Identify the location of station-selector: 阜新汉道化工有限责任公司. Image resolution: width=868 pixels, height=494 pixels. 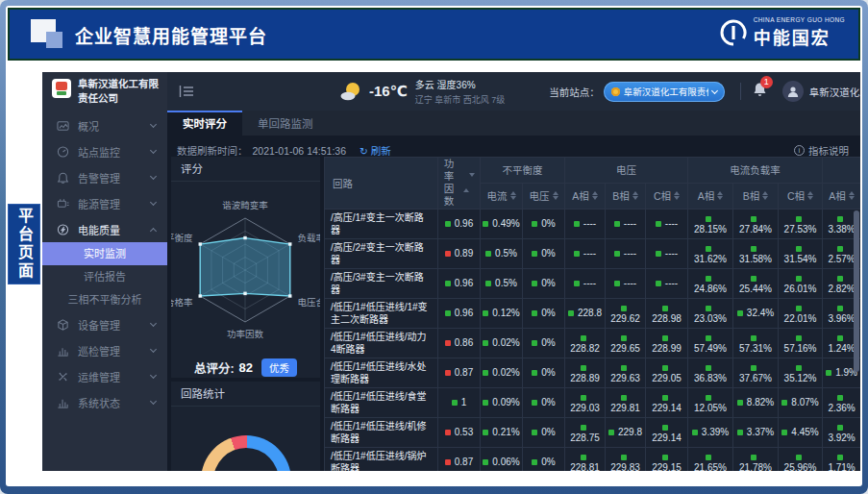
(664, 92).